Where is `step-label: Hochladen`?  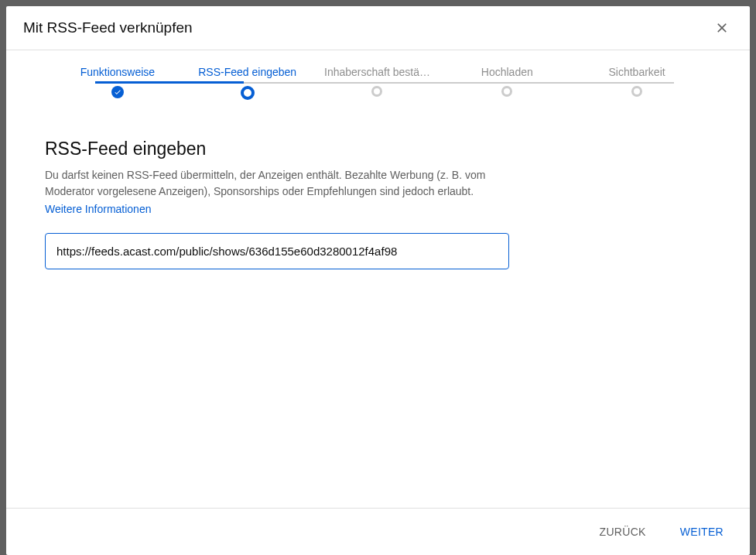 step-label: Hochladen is located at coordinates (508, 72).